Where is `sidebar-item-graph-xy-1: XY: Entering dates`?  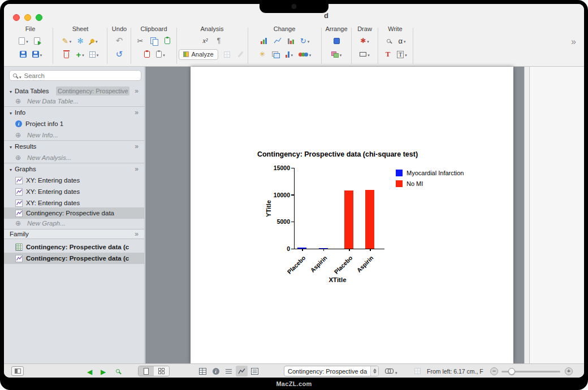 sidebar-item-graph-xy-1: XY: Entering dates is located at coordinates (74, 180).